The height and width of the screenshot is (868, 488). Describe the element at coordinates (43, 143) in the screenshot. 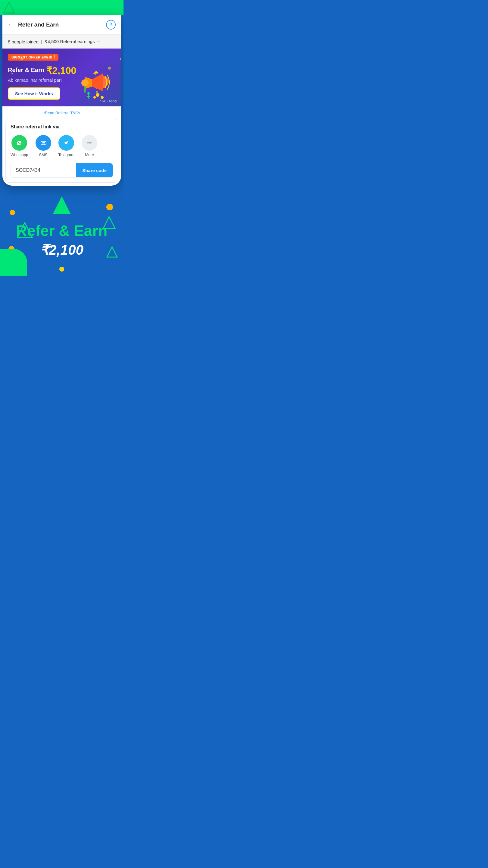

I see `sms-icon` at that location.